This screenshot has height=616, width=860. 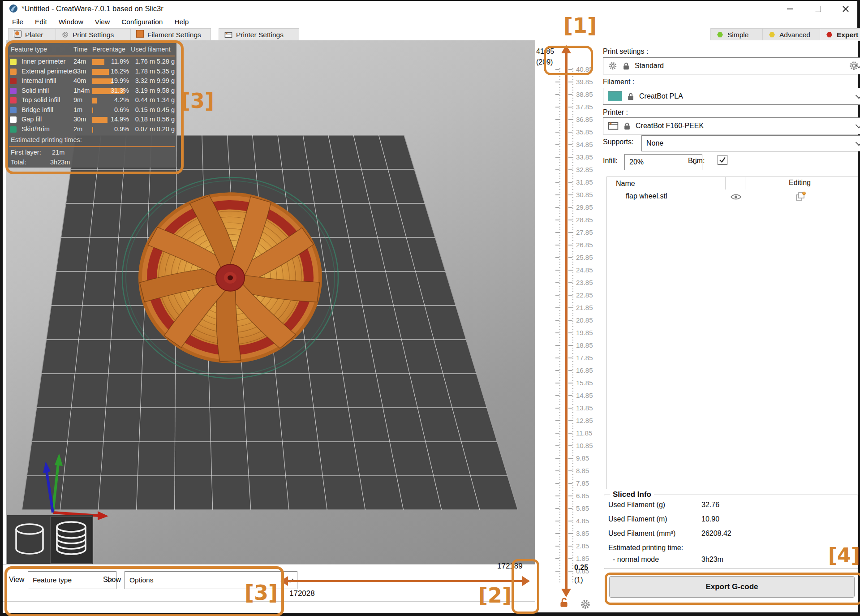 I want to click on filament-icon, so click(x=140, y=35).